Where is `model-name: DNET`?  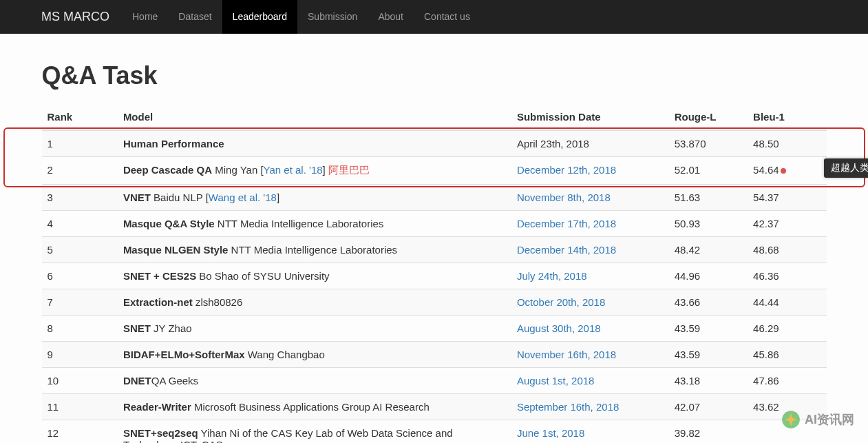
model-name: DNET is located at coordinates (138, 380).